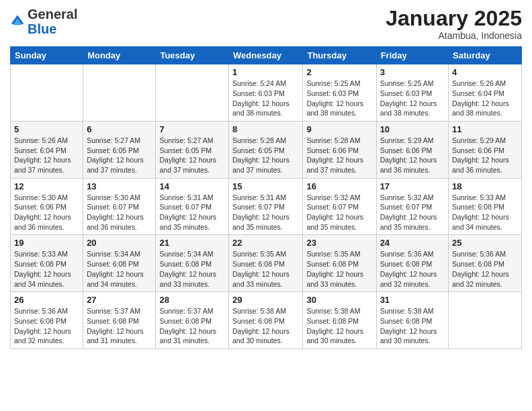 The height and width of the screenshot is (411, 532). Describe the element at coordinates (412, 207) in the screenshot. I see `calendar-cell: 17Sunrise: 5:32 AM Sunset: 6:07 PM Dayli…` at that location.